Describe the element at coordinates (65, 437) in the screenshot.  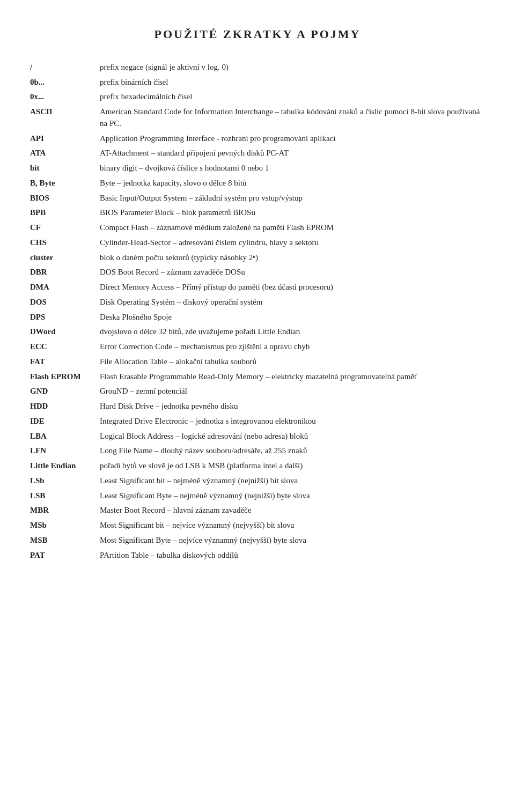
I see `term-label: LBA` at that location.